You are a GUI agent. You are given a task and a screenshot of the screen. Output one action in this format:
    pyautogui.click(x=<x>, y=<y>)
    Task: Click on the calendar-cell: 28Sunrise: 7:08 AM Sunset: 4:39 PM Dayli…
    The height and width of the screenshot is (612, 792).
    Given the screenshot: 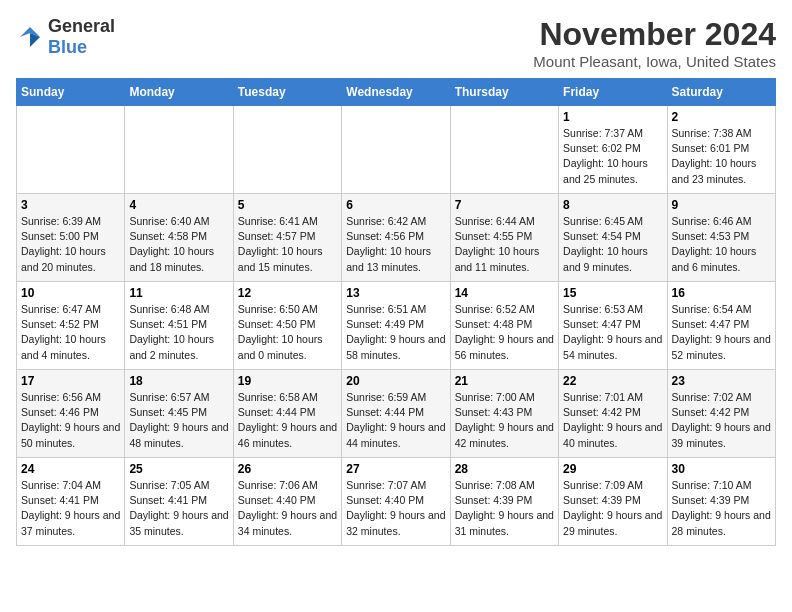 What is the action you would take?
    pyautogui.click(x=504, y=502)
    